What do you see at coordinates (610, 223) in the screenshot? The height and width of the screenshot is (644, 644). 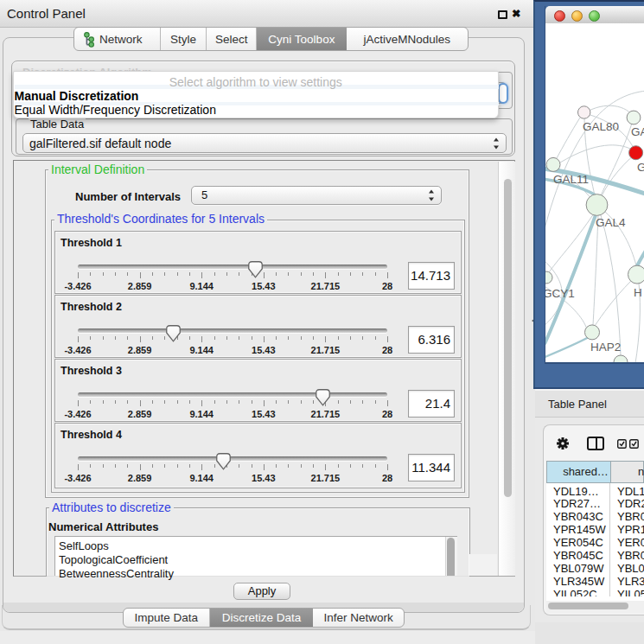 I see `svg-text: GAL4` at bounding box center [610, 223].